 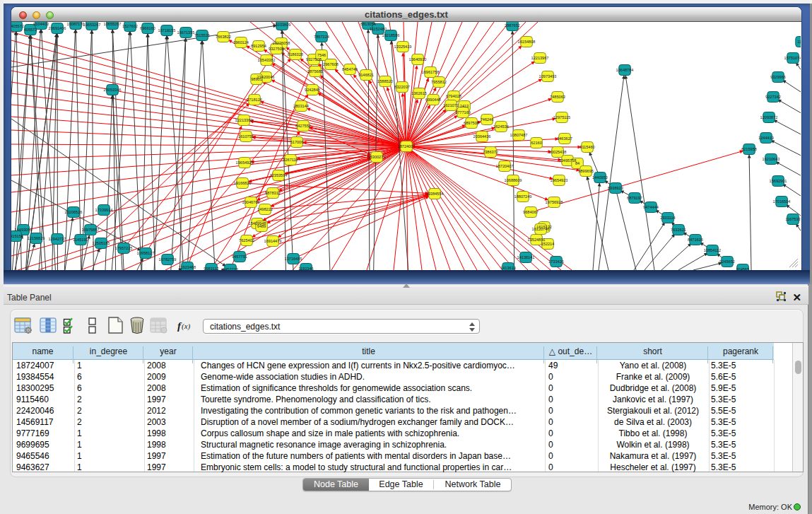 I want to click on svg-text: 1167533, so click(x=793, y=219).